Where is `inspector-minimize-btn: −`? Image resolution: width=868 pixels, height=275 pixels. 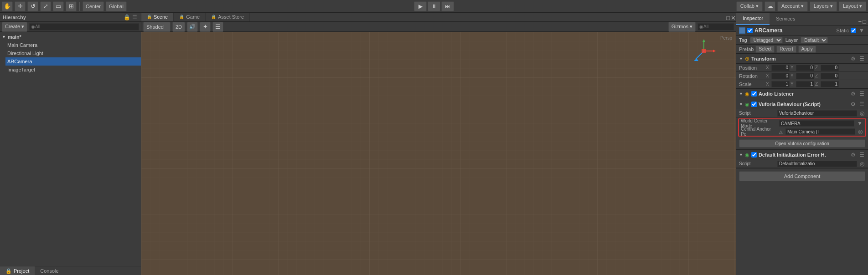
inspector-minimize-btn: − is located at coordinates (860, 22).